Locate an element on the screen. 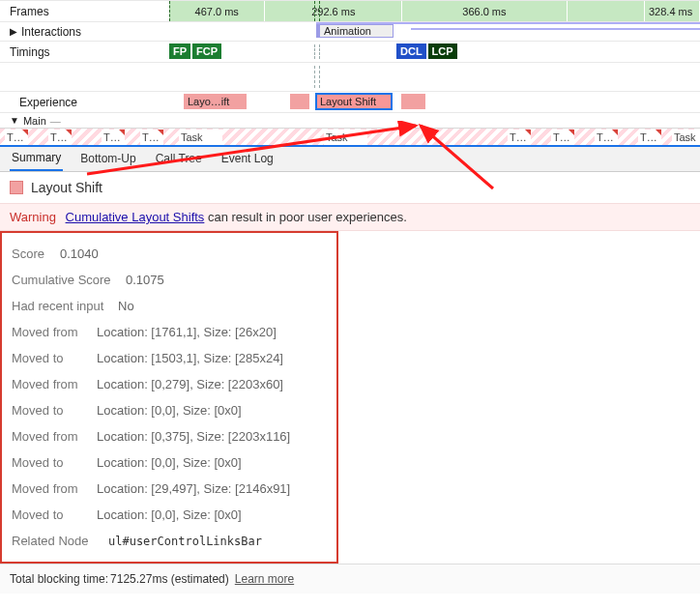  layout-shift-block: Layo…ift is located at coordinates (215, 101).